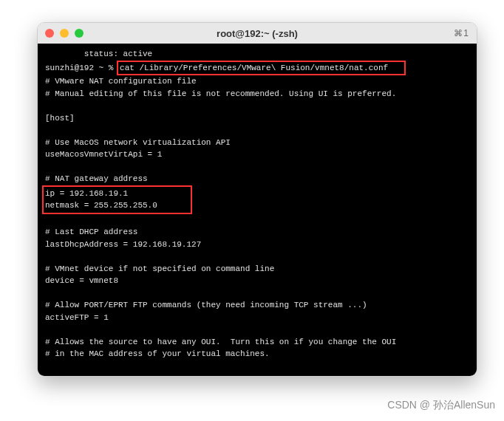 This screenshot has width=504, height=421. I want to click on minimize-icon, so click(64, 33).